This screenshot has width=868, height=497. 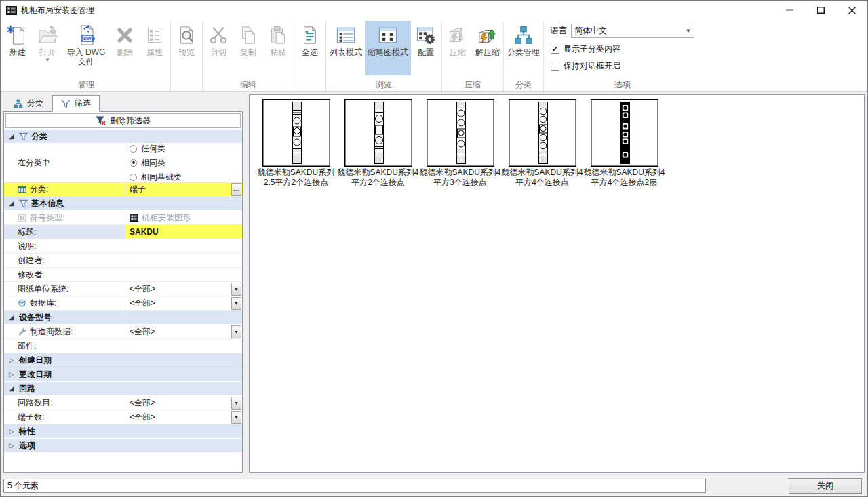 What do you see at coordinates (155, 48) in the screenshot?
I see `ribbon-button-properties: 属性` at bounding box center [155, 48].